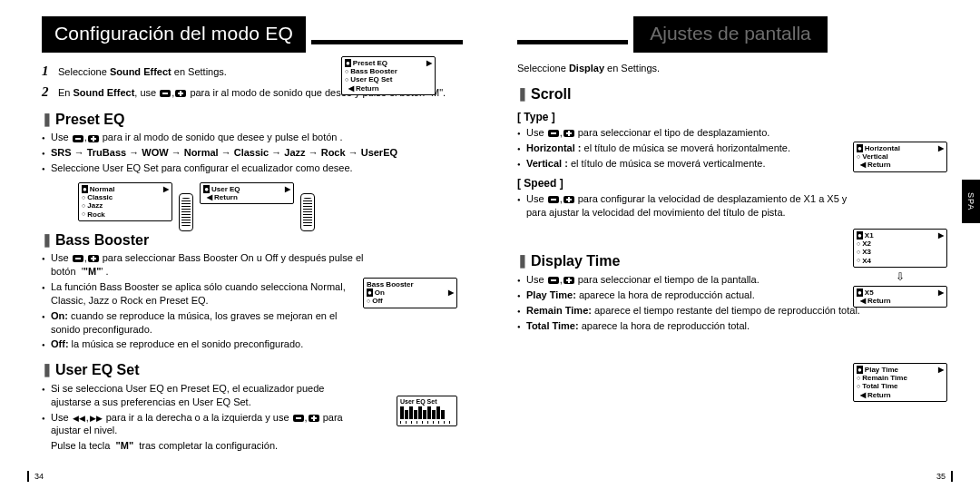  What do you see at coordinates (205, 294) in the screenshot?
I see `list-item: La función Bass Booster se aplica sólo c…` at bounding box center [205, 294].